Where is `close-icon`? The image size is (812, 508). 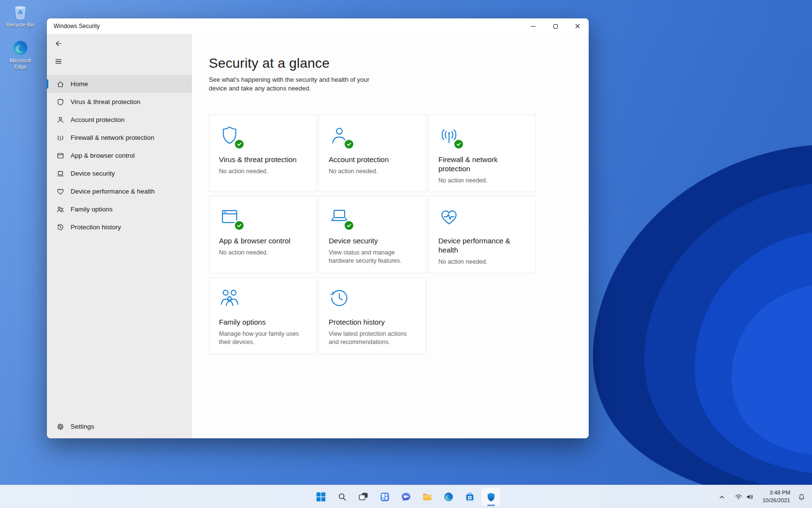
close-icon is located at coordinates (578, 26).